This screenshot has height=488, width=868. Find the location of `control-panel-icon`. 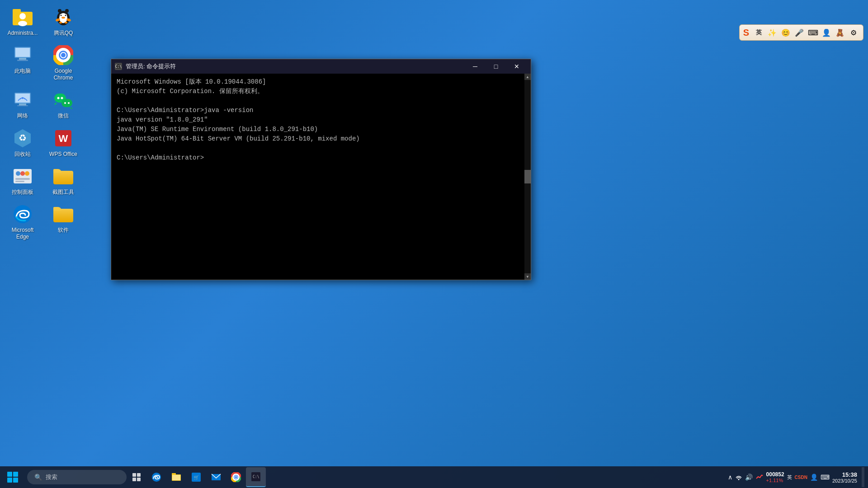

control-panel-icon is located at coordinates (23, 176).